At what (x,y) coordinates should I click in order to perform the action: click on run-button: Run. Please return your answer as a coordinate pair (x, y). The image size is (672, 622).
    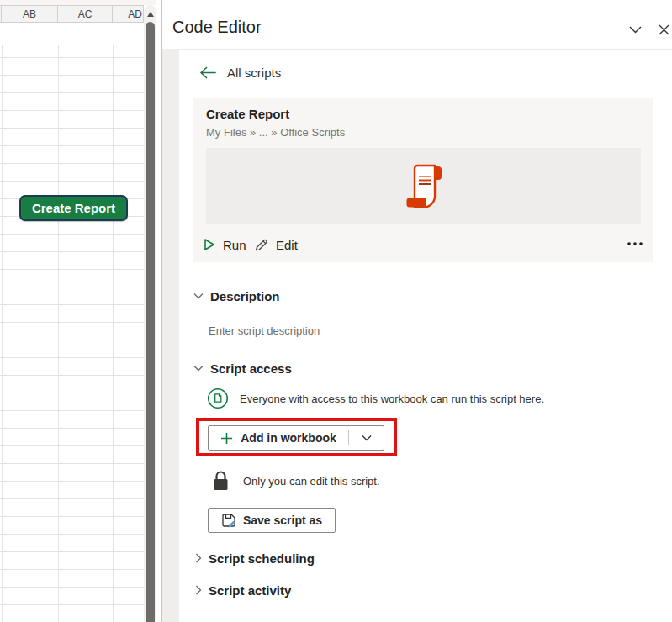
    Looking at the image, I should click on (225, 245).